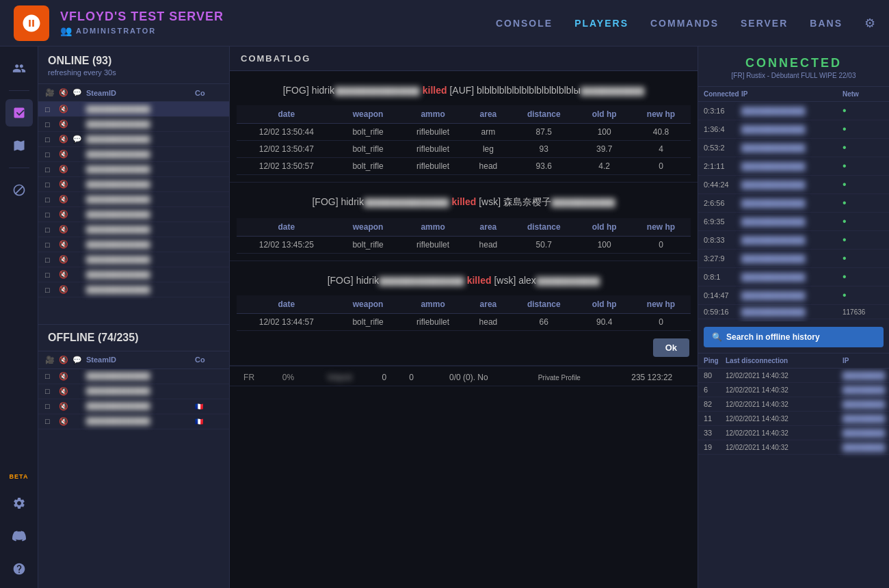 The image size is (889, 588). Describe the element at coordinates (19, 536) in the screenshot. I see `sidebar-icon-discord` at that location.